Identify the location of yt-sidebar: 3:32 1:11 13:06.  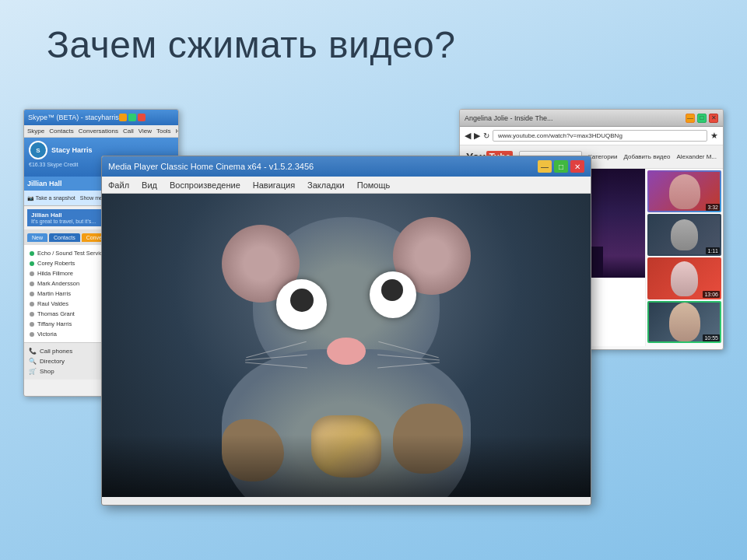
(684, 257).